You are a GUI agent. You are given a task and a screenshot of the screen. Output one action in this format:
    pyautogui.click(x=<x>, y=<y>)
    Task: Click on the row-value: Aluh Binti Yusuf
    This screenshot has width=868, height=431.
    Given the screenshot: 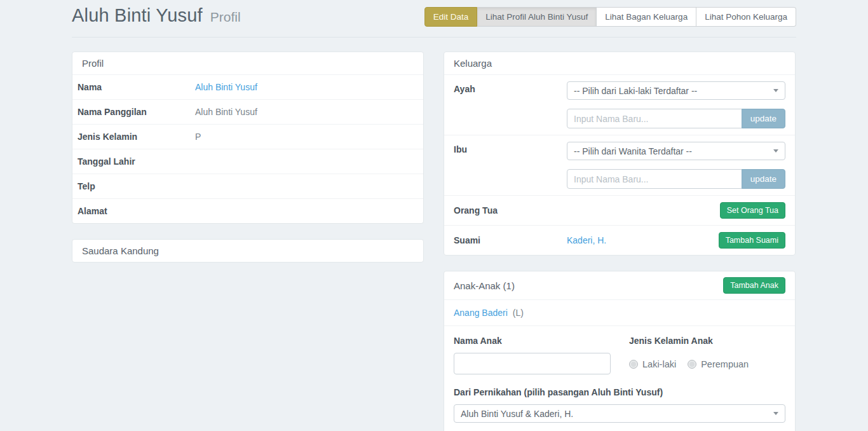 What is the action you would take?
    pyautogui.click(x=226, y=112)
    